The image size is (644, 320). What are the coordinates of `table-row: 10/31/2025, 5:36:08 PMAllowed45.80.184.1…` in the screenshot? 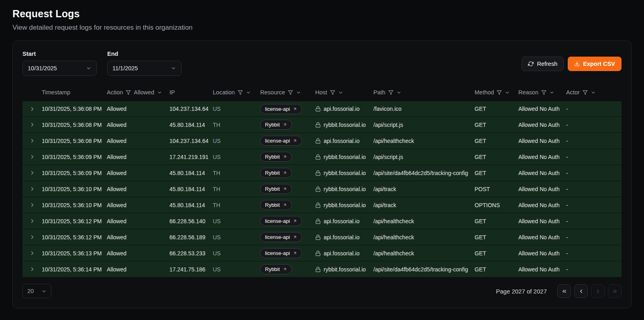 It's located at (322, 125).